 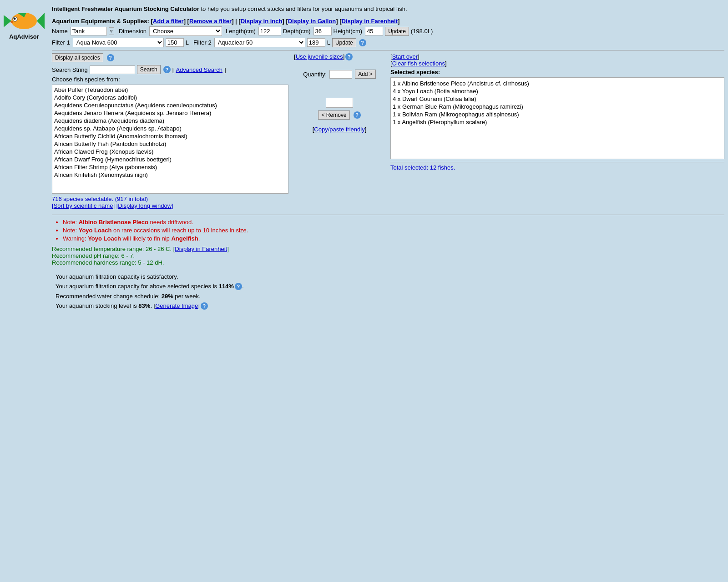 What do you see at coordinates (170, 97) in the screenshot?
I see `list-item: Adolfo Cory (Corydoras adolfoi)` at bounding box center [170, 97].